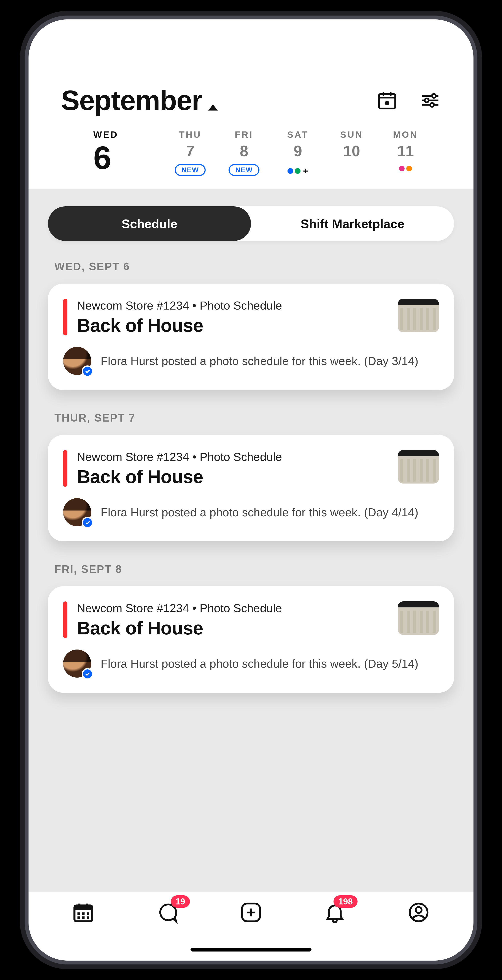  What do you see at coordinates (190, 151) in the screenshot?
I see `day-number: 7` at bounding box center [190, 151].